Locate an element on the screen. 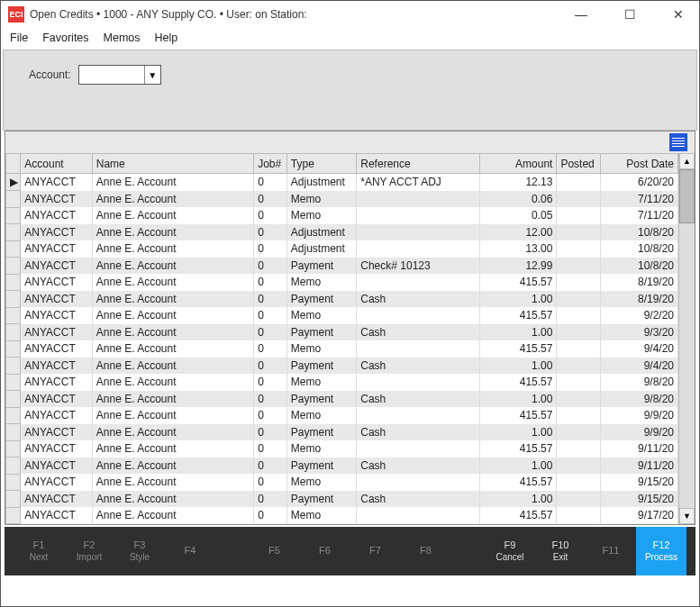 The height and width of the screenshot is (607, 700). menu-favorites: Favorites is located at coordinates (65, 38).